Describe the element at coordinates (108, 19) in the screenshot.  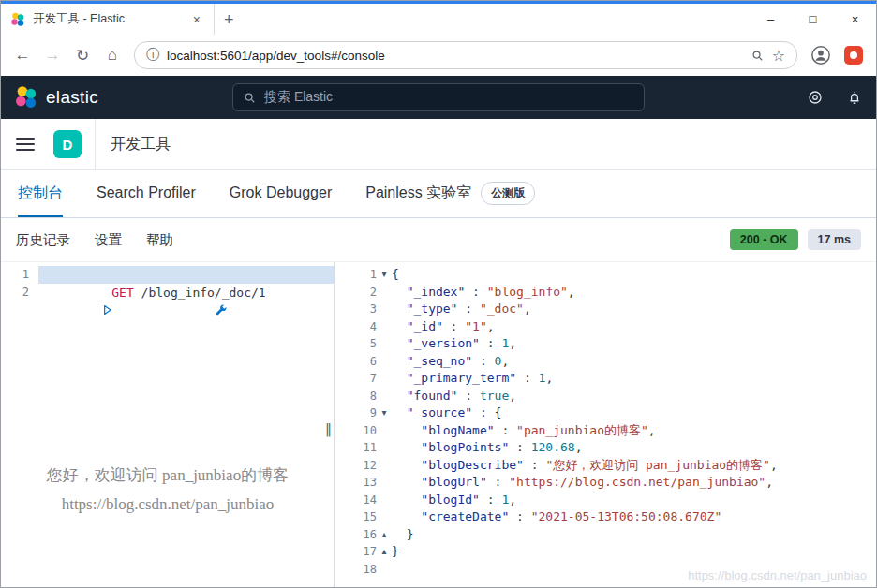
I see `browser-tab: 开发工具 - Elastic ×` at that location.